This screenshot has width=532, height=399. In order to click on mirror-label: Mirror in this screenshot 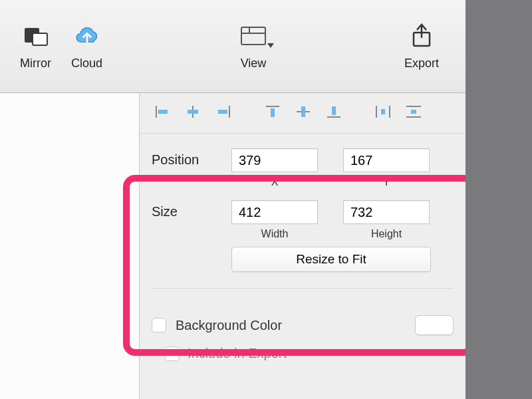, I will do `click(36, 64)`.